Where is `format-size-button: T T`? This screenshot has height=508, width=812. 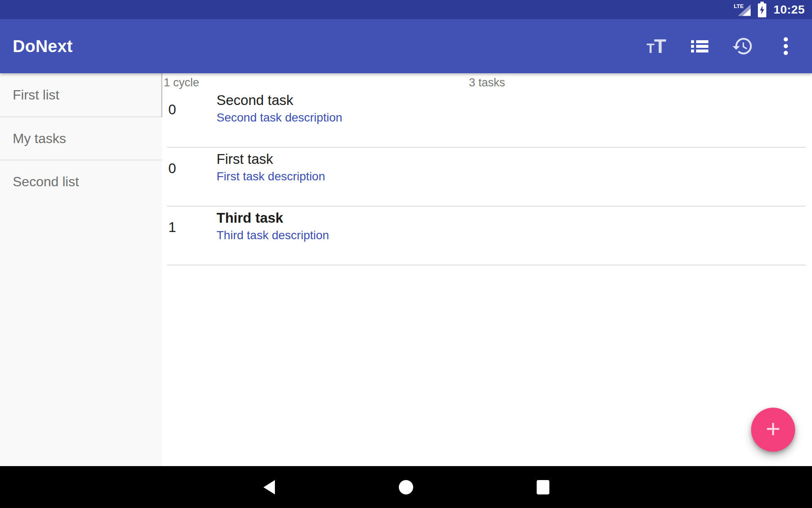
format-size-button: T T is located at coordinates (656, 46).